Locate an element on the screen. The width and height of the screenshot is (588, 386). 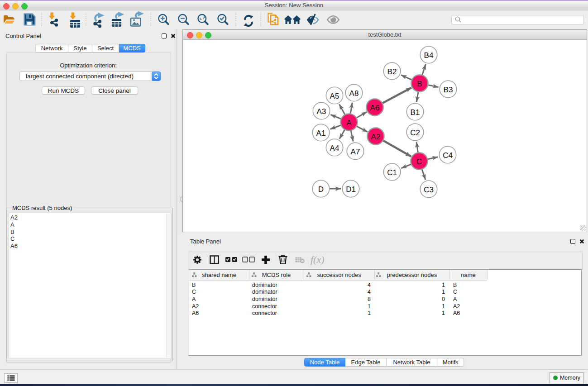
svg-text: B1 is located at coordinates (416, 112).